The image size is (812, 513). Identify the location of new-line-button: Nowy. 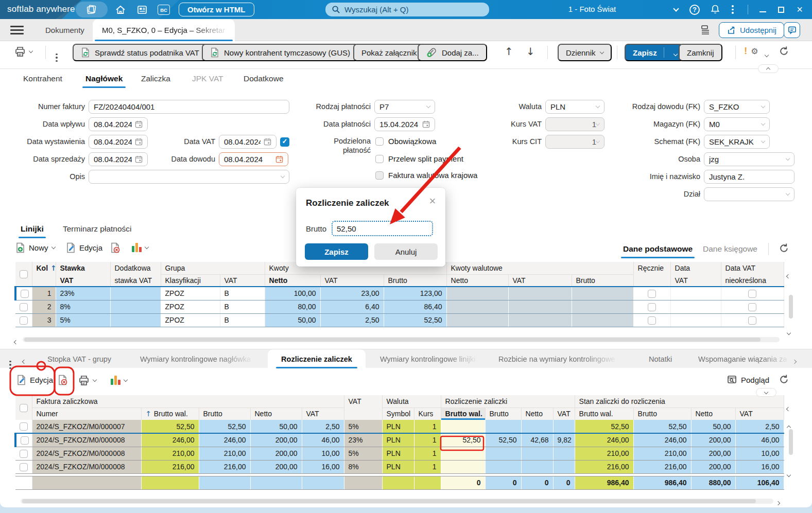
(35, 248).